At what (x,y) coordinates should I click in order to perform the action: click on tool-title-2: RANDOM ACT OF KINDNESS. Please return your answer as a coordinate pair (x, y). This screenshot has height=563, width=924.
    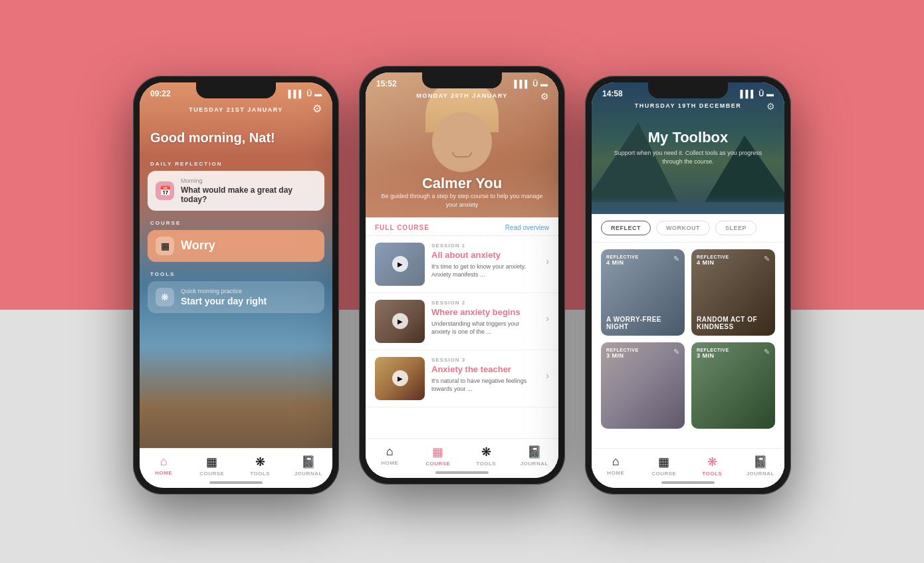
    Looking at the image, I should click on (733, 323).